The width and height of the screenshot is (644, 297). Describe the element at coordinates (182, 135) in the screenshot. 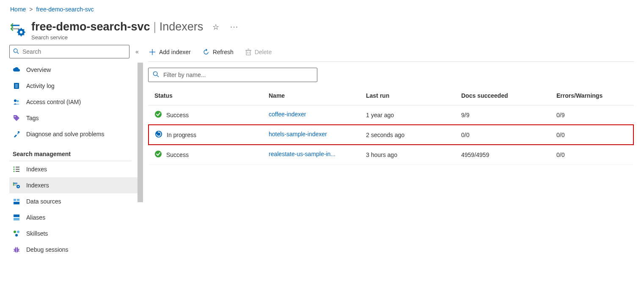

I see `status-text: In progress` at that location.